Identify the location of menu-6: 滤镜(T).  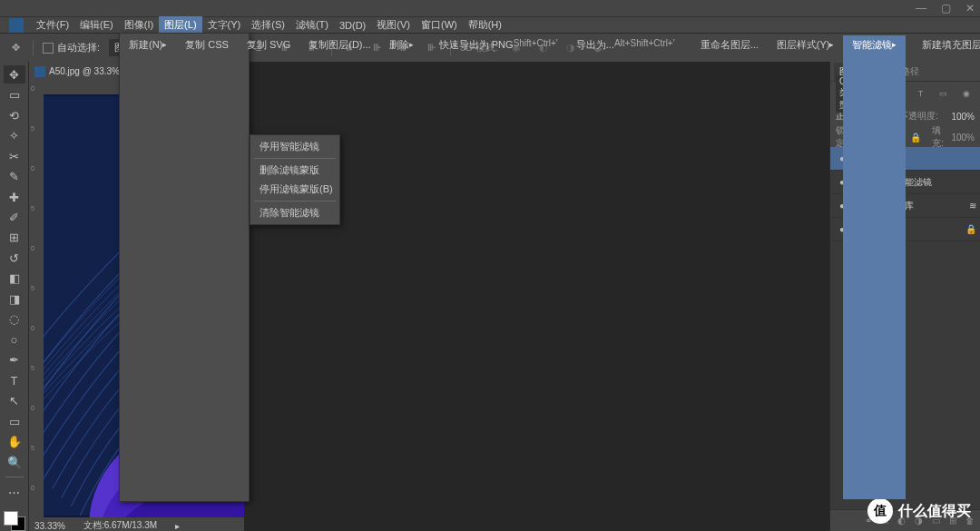
(312, 25).